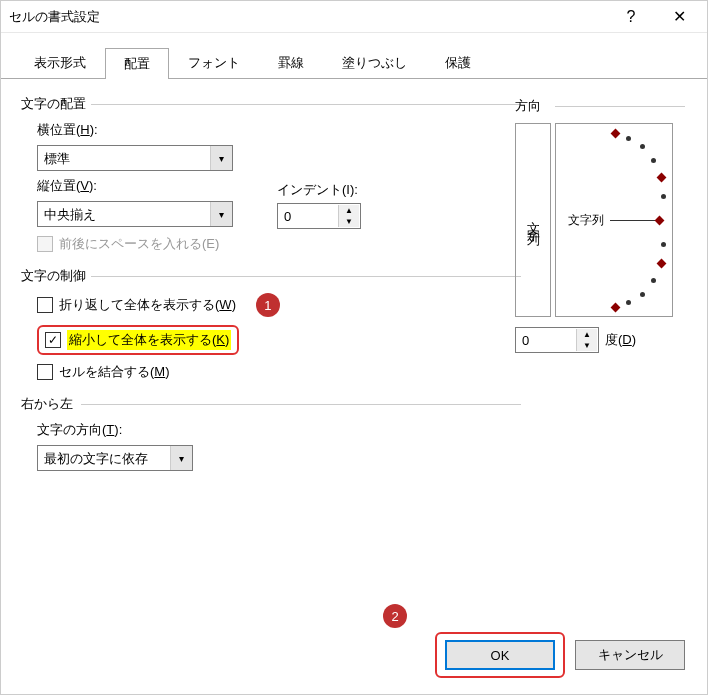 This screenshot has width=708, height=695. What do you see at coordinates (268, 305) in the screenshot?
I see `annotation-1-badge: 1` at bounding box center [268, 305].